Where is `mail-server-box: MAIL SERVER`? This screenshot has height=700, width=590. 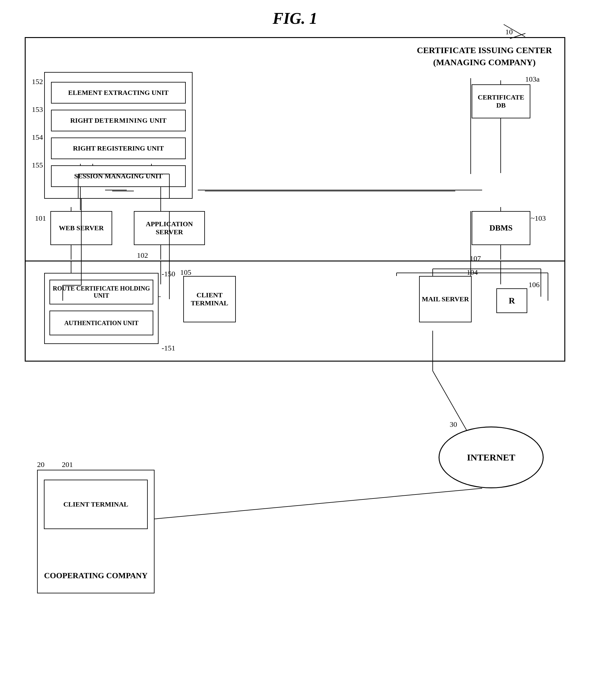
mail-server-box: MAIL SERVER is located at coordinates (446, 299).